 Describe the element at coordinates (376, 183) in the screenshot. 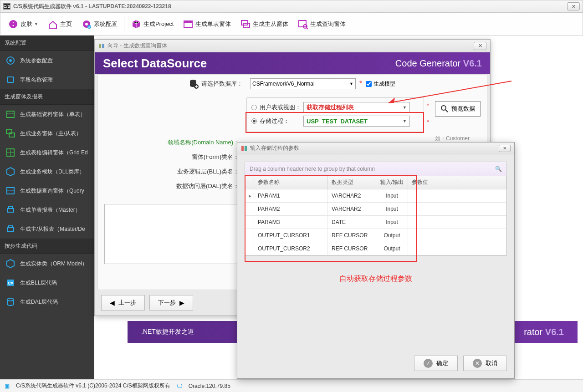

I see `grid-header: 参数名称 数据类型 输入/输出 参数值` at that location.